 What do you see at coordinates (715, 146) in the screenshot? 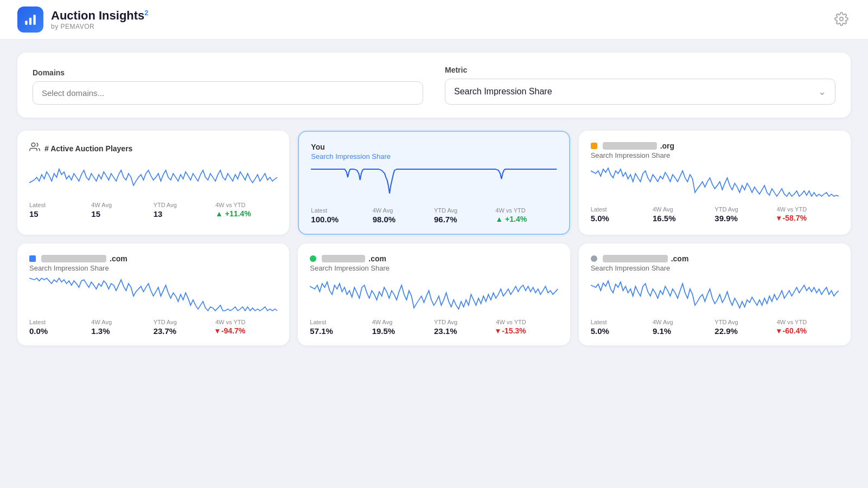
I see `card-comp1-header: .org` at bounding box center [715, 146].